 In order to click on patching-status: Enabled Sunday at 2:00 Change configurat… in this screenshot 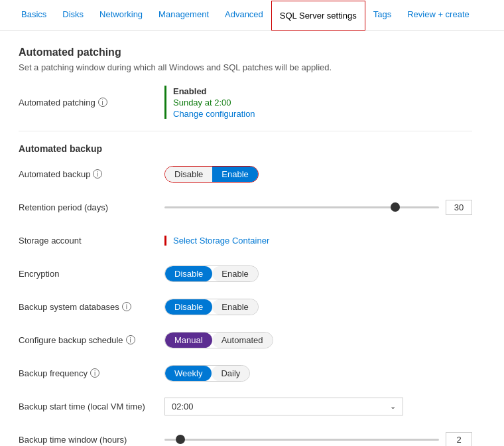, I will do `click(214, 102)`.